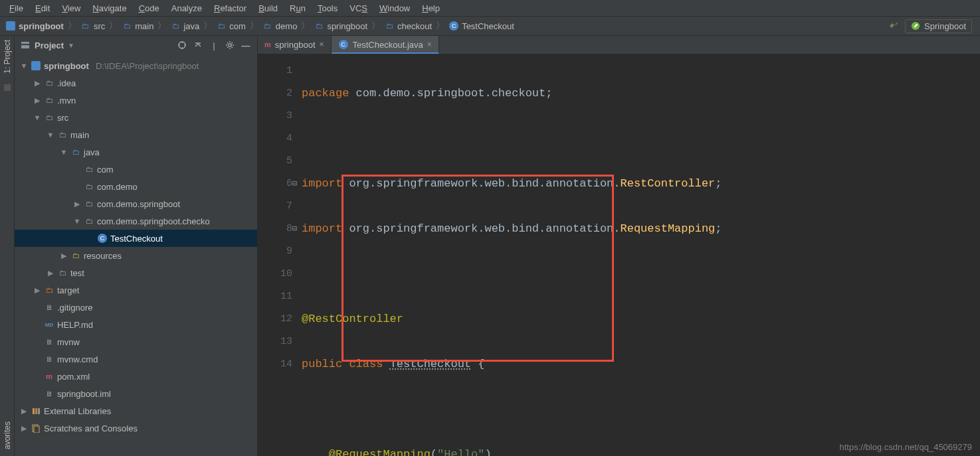  What do you see at coordinates (136, 117) in the screenshot?
I see `tree-item-src: ▼ 🗀 src` at bounding box center [136, 117].